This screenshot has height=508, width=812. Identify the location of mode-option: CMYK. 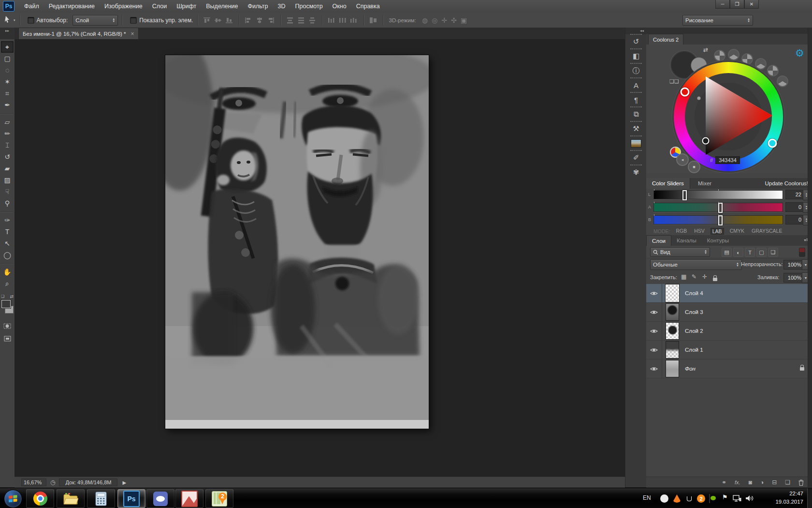
(737, 231).